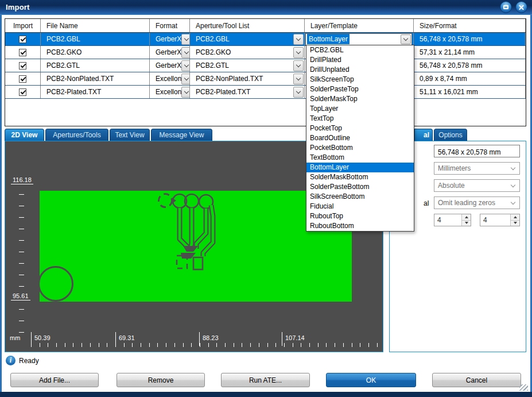  I want to click on dropdown-item: SilkScreenTop, so click(360, 79).